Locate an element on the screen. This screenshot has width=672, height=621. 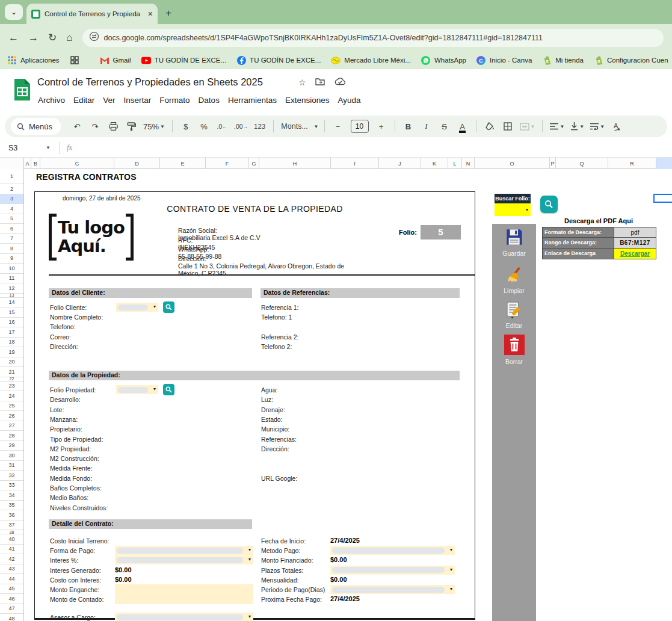
fill-color-button is located at coordinates (490, 126).